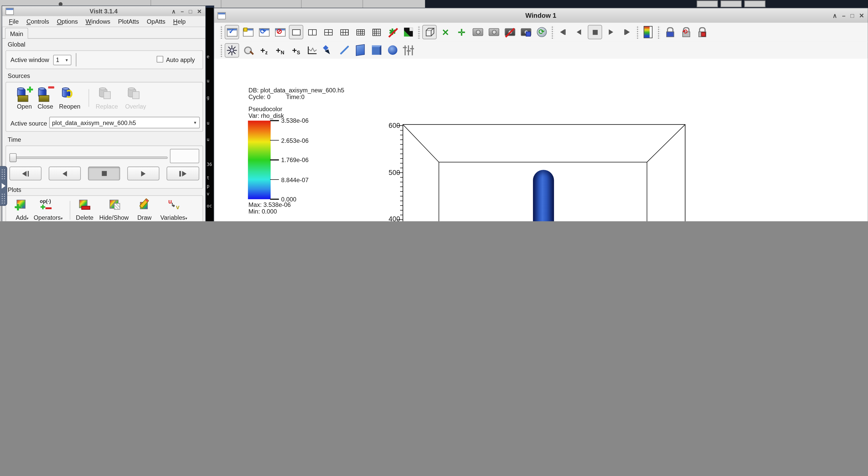 The width and height of the screenshot is (868, 476). Describe the element at coordinates (328, 32) in the screenshot. I see `layout-2x2-button` at that location.